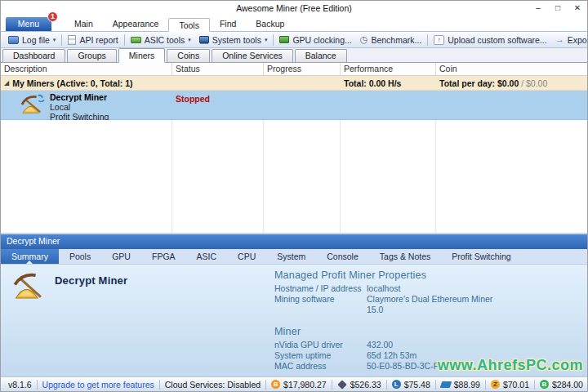  I want to click on main-tab-strip: Dashboard Groups Miners Coins Online Ser…, so click(294, 56).